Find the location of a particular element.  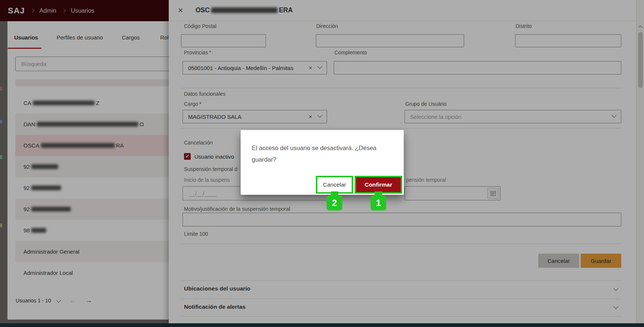

dialog-message: El acceso del usuario se desactivará. ¿D… is located at coordinates (319, 154).